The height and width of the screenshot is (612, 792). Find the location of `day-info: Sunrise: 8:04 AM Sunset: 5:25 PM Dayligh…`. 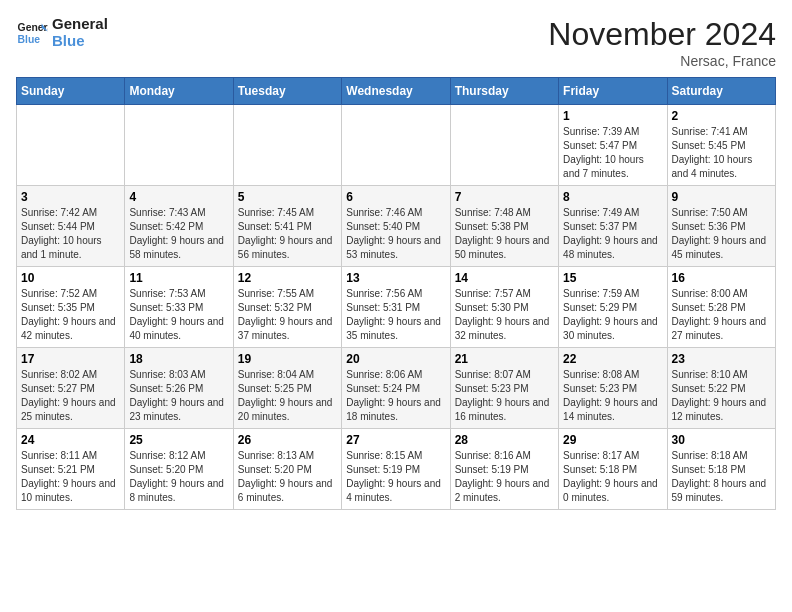

day-info: Sunrise: 8:04 AM Sunset: 5:25 PM Dayligh… is located at coordinates (288, 396).